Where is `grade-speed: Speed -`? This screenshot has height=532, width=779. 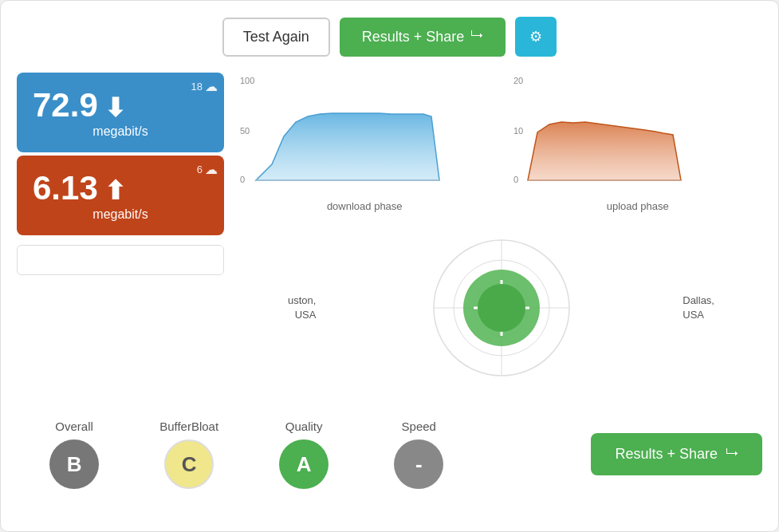
grade-speed: Speed - is located at coordinates (419, 455).